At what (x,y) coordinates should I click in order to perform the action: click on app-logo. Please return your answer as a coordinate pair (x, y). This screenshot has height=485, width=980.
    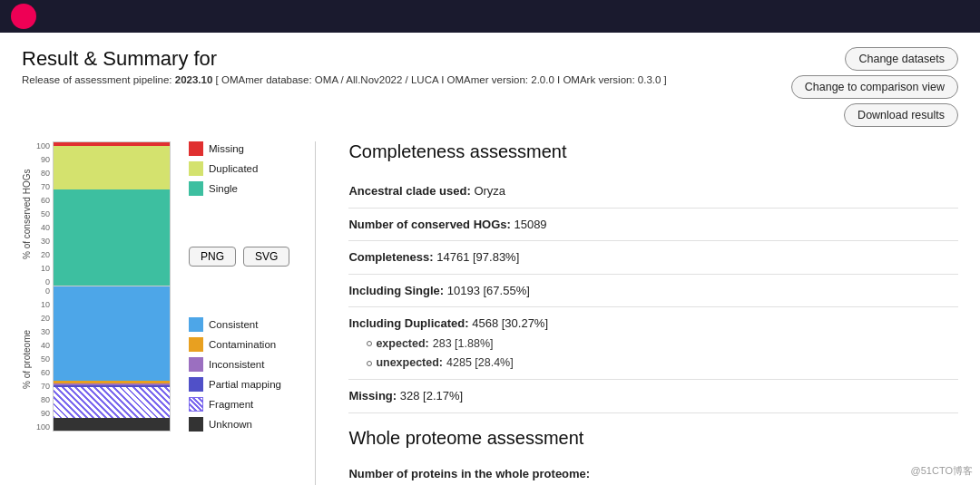
    Looking at the image, I should click on (24, 16).